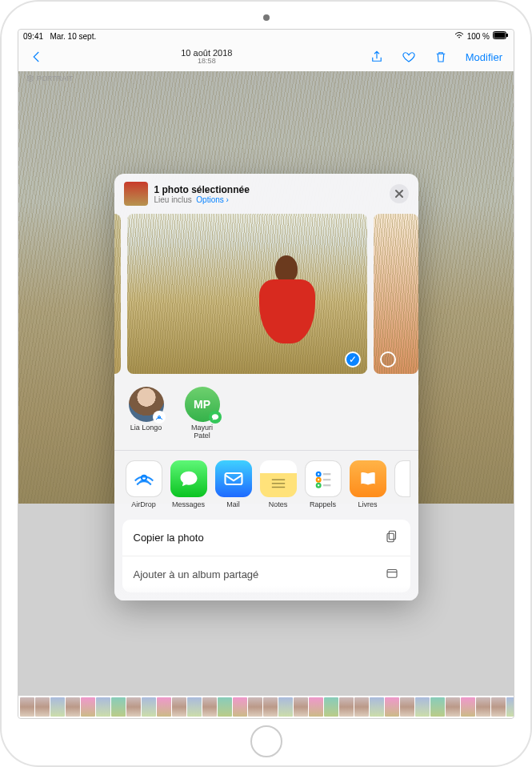 Image resolution: width=532 pixels, height=767 pixels. Describe the element at coordinates (399, 194) in the screenshot. I see `close-button` at that location.